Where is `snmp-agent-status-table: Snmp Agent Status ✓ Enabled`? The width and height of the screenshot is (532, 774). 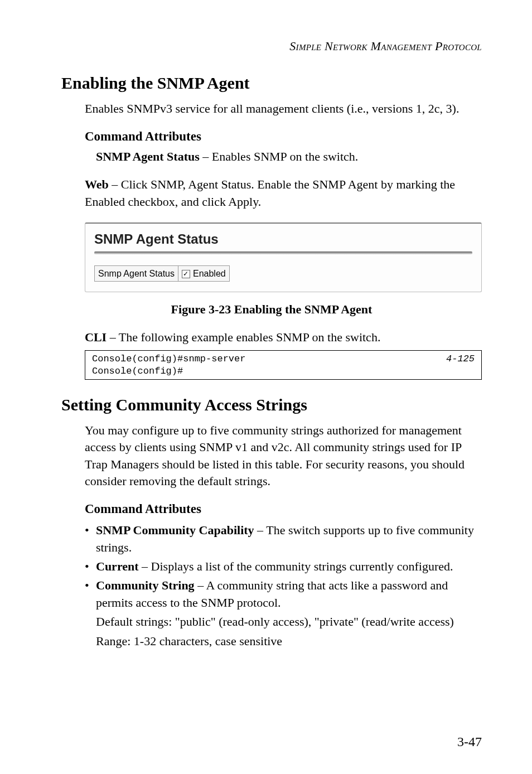 snmp-agent-status-table: Snmp Agent Status ✓ Enabled is located at coordinates (162, 273).